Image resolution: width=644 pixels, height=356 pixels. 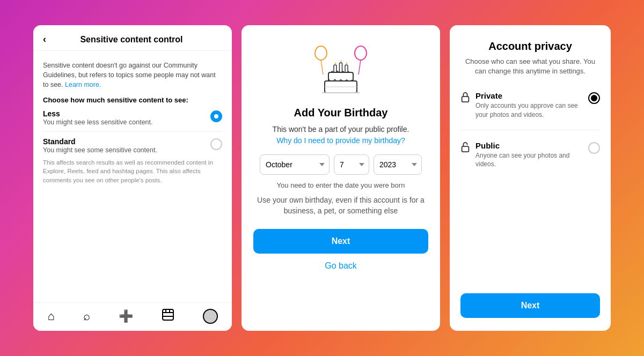 What do you see at coordinates (341, 206) in the screenshot?
I see `use-own-birthday-text: Use your own birthday, even if this acco…` at bounding box center [341, 206].